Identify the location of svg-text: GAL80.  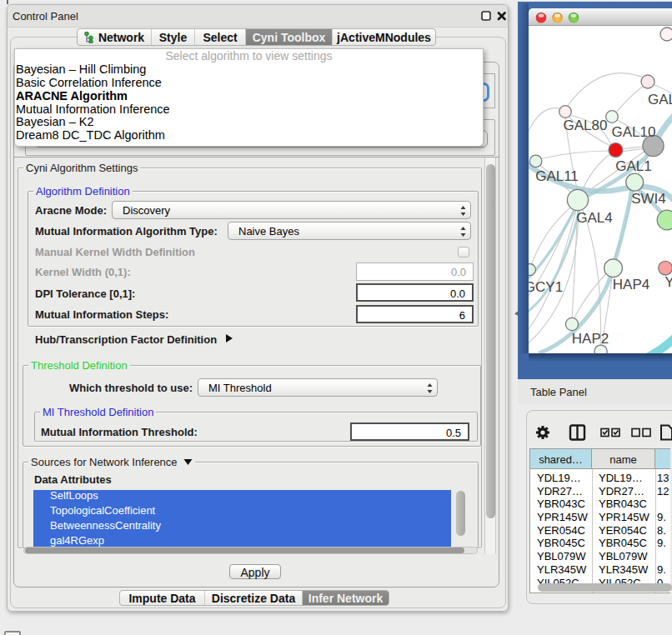
(585, 125).